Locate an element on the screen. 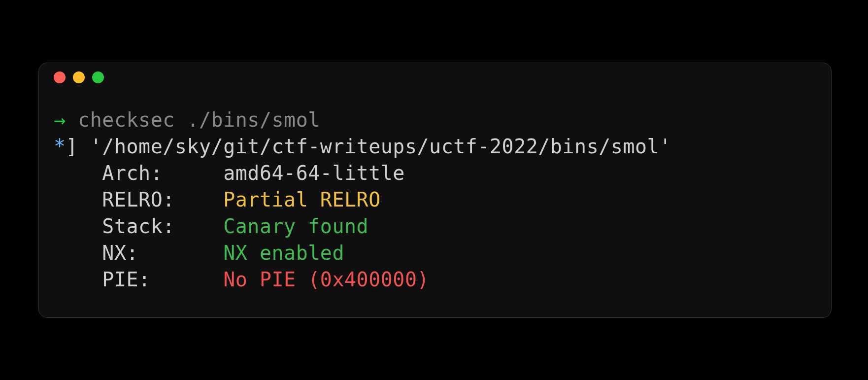  checksec-field-row: NX: NX enabled is located at coordinates (435, 253).